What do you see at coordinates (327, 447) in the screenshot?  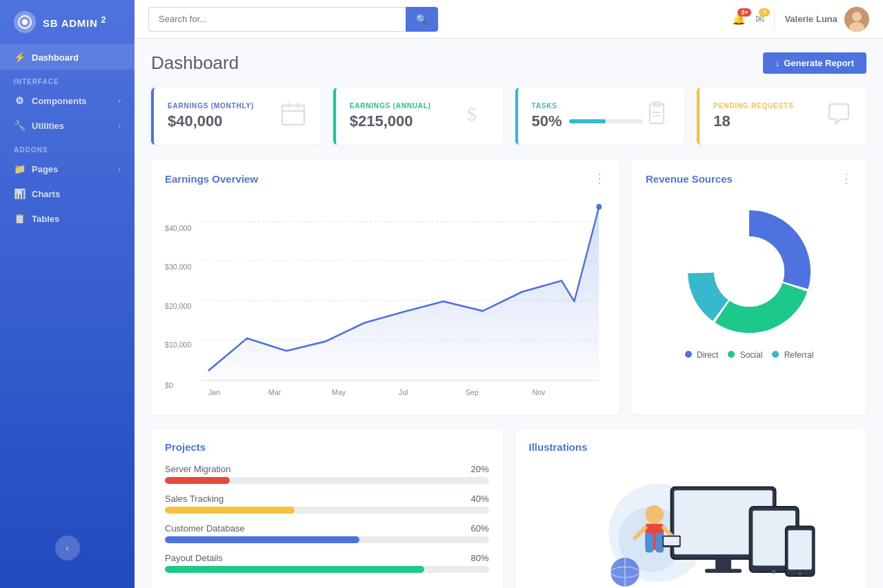 I see `projects-title: Projects` at bounding box center [327, 447].